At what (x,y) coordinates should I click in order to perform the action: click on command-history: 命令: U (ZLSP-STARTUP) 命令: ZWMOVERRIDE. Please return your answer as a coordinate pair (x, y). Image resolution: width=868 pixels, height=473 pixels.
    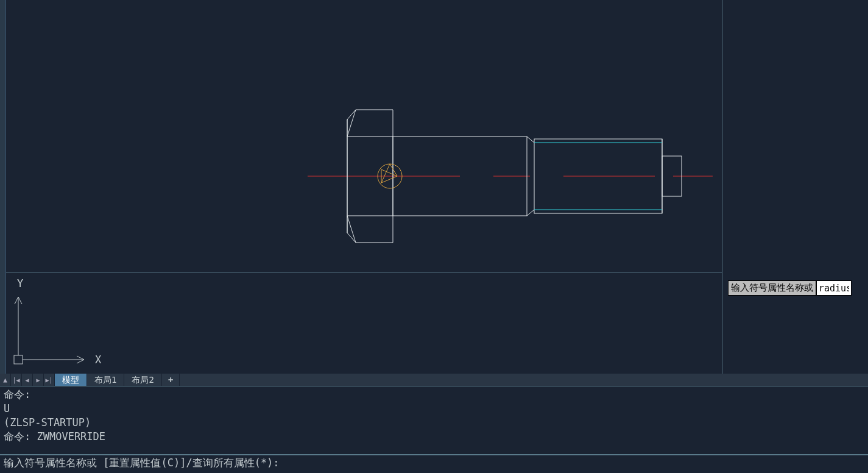
    Looking at the image, I should click on (434, 419).